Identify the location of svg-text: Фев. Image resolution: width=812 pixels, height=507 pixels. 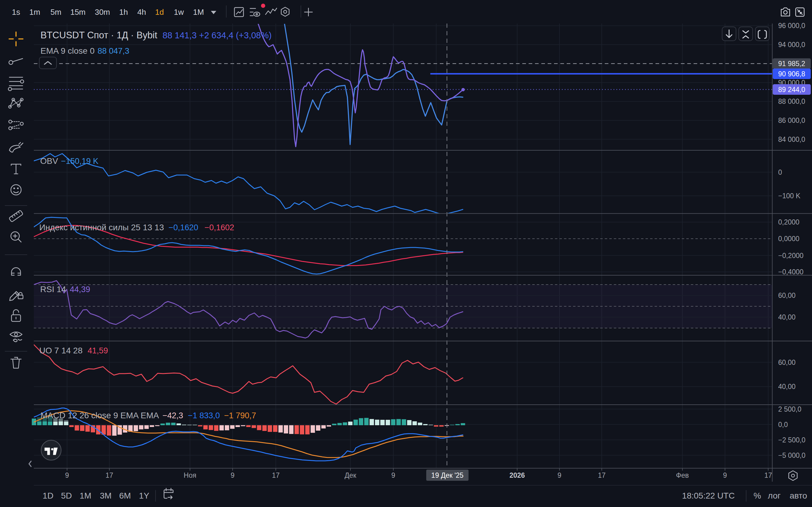
(682, 475).